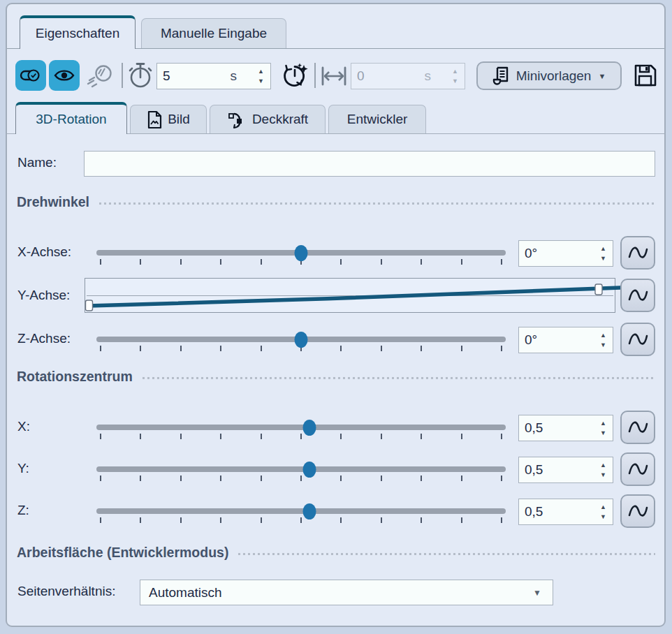 This screenshot has height=634, width=672. Describe the element at coordinates (566, 470) in the screenshot. I see `center-y-value-input: 0,5 ▲ ▼` at that location.